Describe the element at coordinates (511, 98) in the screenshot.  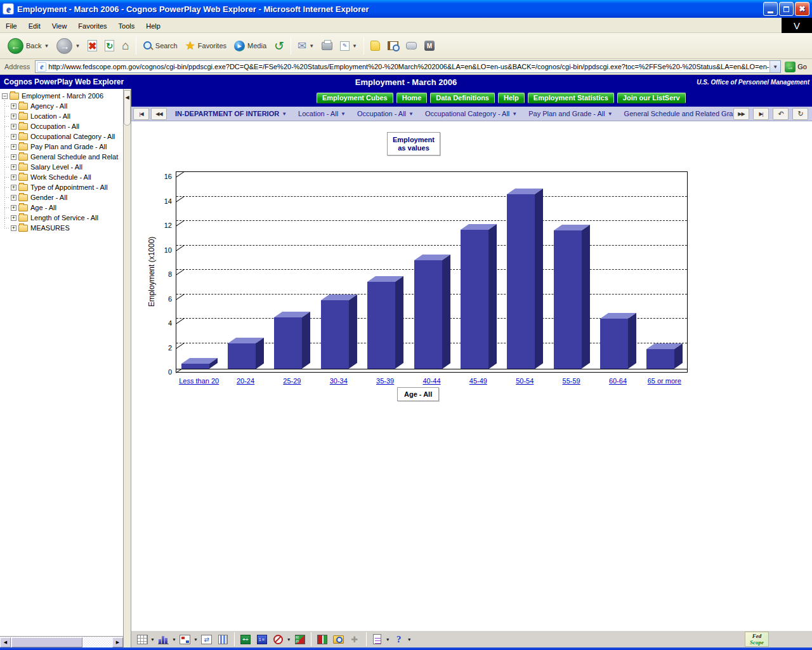
I see `nav-button-help: Help` at that location.